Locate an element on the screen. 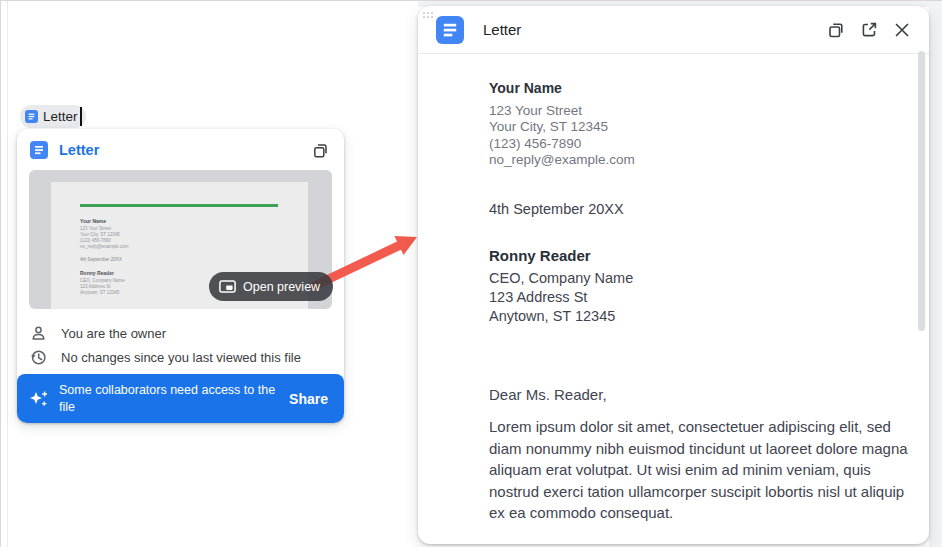 This screenshot has width=942, height=547. scrollbar-thumb is located at coordinates (922, 191).